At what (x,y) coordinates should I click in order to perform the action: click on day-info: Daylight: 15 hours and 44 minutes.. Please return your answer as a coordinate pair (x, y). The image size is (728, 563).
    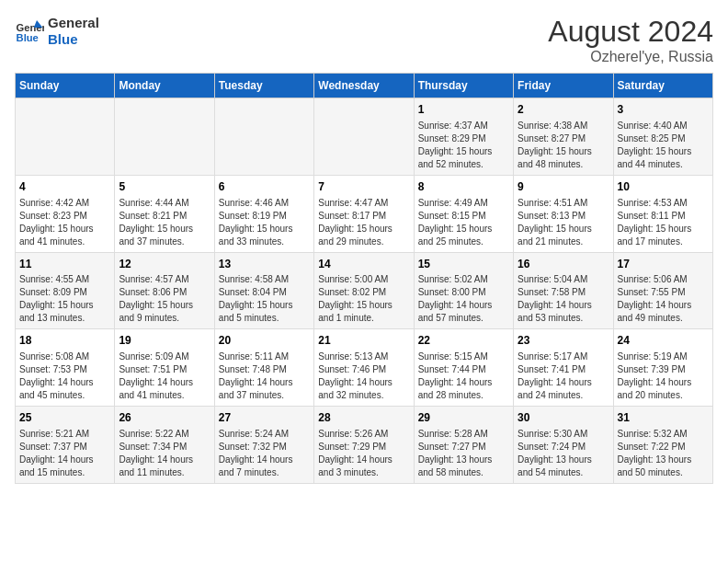
    Looking at the image, I should click on (664, 158).